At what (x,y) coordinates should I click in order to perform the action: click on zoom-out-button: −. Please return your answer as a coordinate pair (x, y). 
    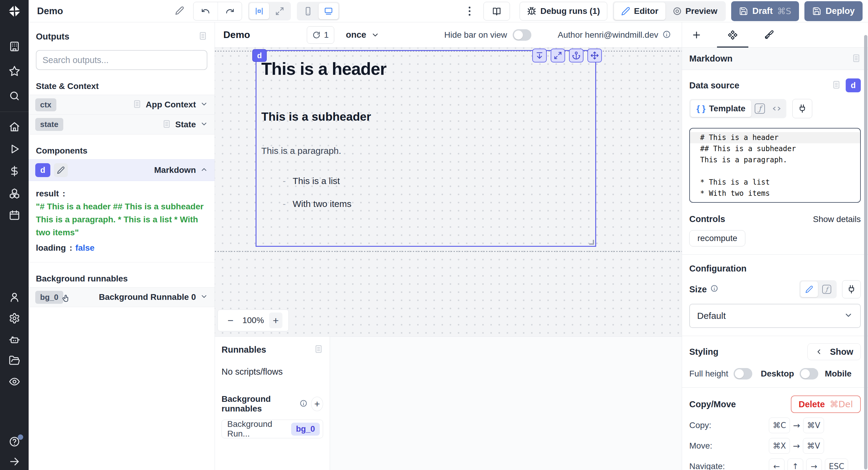
    Looking at the image, I should click on (230, 320).